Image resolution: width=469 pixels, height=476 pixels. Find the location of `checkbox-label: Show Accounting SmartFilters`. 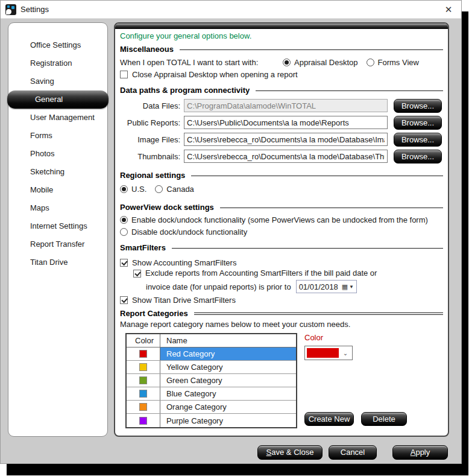

checkbox-label: Show Accounting SmartFilters is located at coordinates (184, 263).